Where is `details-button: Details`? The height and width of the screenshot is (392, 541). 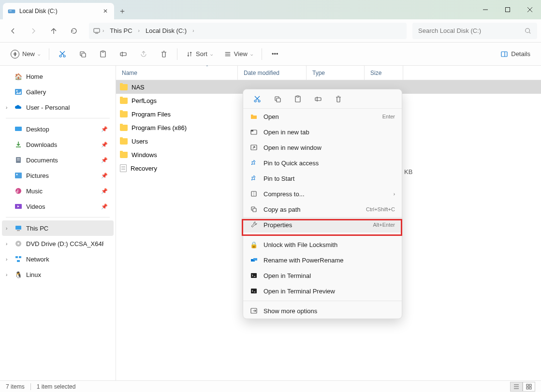
details-button: Details is located at coordinates (515, 54).